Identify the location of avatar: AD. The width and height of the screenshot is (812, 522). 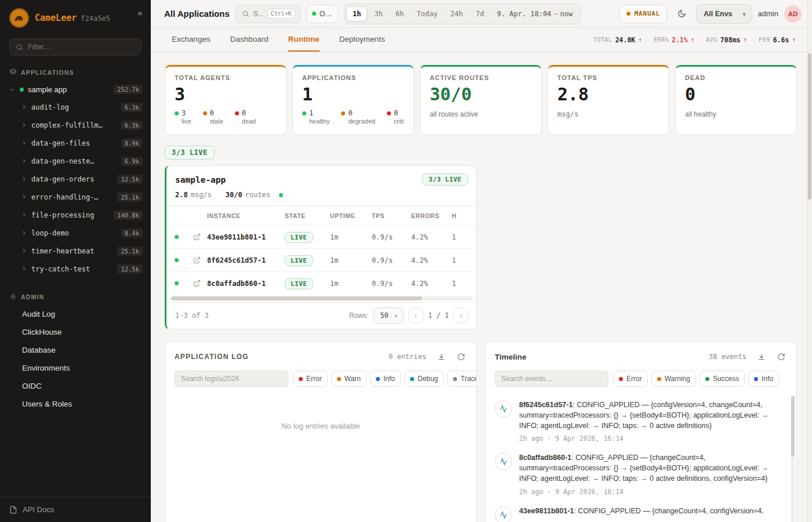
(793, 14).